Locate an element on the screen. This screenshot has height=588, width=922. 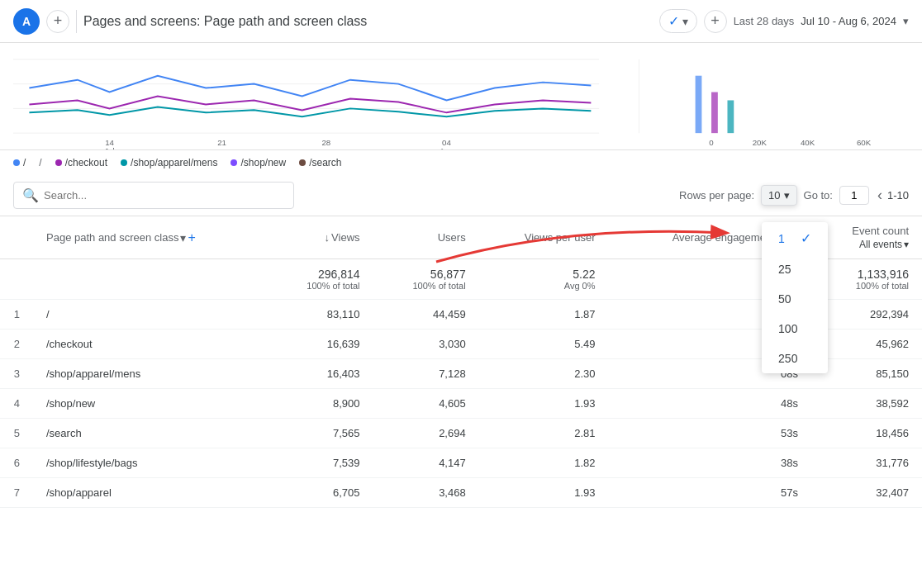
col-header-event-count-label: Event count is located at coordinates (881, 231).